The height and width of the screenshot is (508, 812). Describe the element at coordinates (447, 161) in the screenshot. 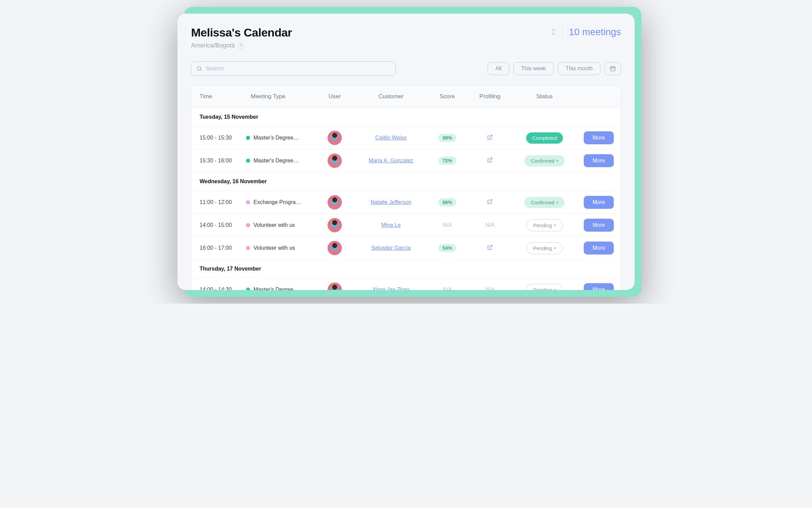

I see `cell-score: 72%` at that location.